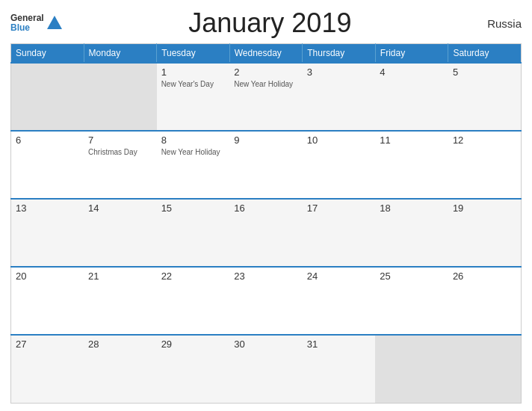  I want to click on country-label: Russia, so click(499, 24).